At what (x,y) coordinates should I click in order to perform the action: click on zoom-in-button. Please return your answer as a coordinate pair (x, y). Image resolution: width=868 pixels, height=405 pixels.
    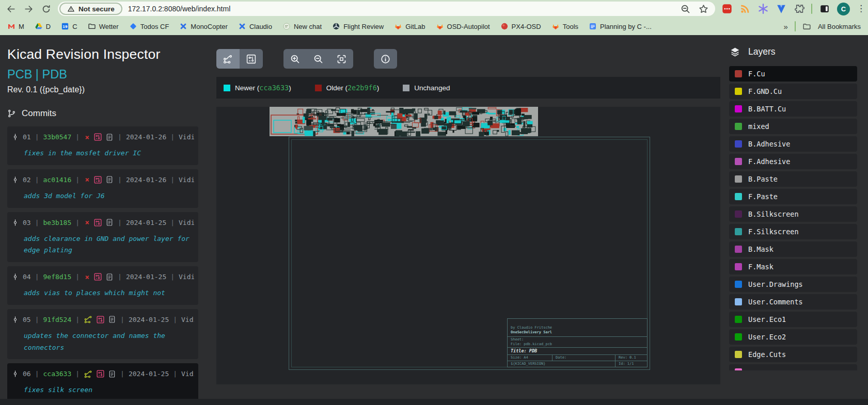
    Looking at the image, I should click on (295, 59).